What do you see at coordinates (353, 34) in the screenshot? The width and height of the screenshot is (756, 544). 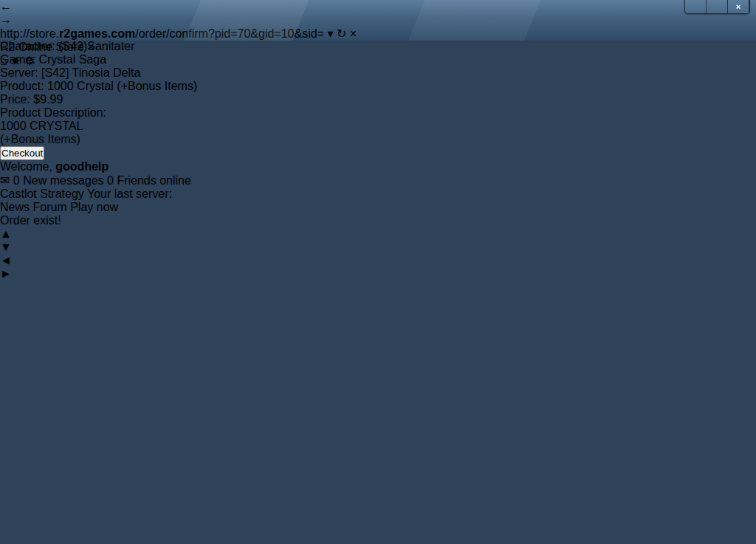 I see `stop-icon: ×` at bounding box center [353, 34].